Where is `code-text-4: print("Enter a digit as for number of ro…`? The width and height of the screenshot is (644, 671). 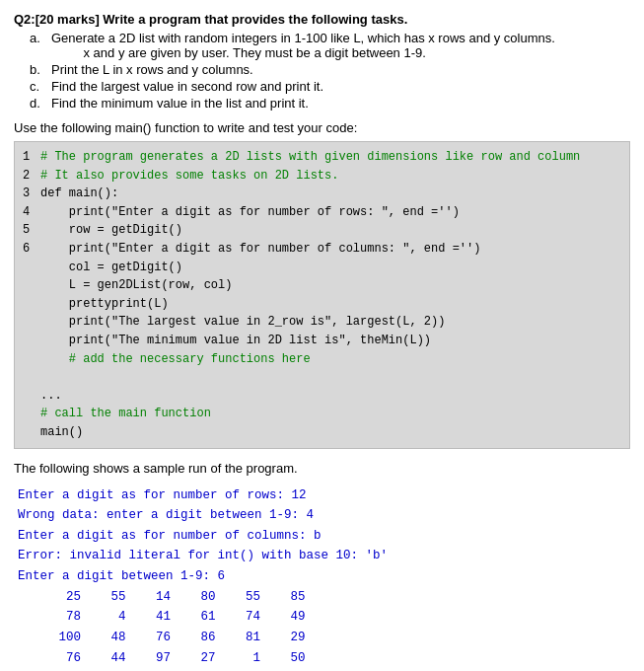
code-text-4: print("Enter a digit as for number of ro… is located at coordinates (331, 213).